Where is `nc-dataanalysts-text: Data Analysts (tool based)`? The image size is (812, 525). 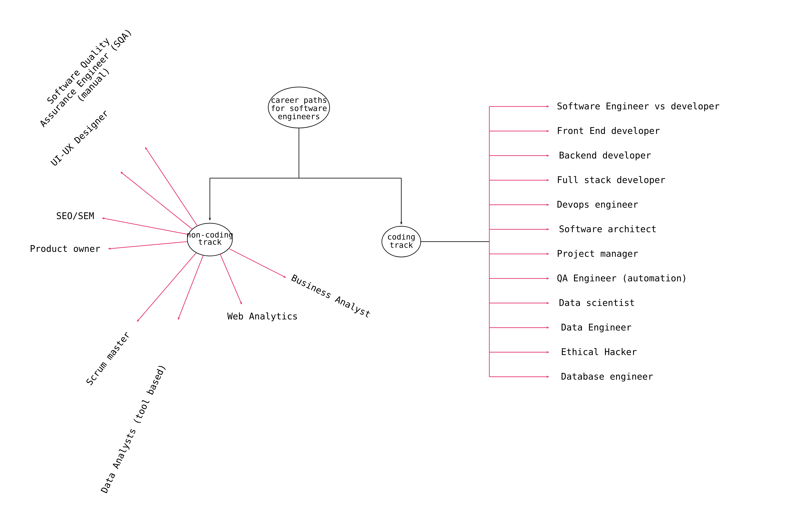
nc-dataanalysts-text: Data Analysts (tool based) is located at coordinates (133, 429).